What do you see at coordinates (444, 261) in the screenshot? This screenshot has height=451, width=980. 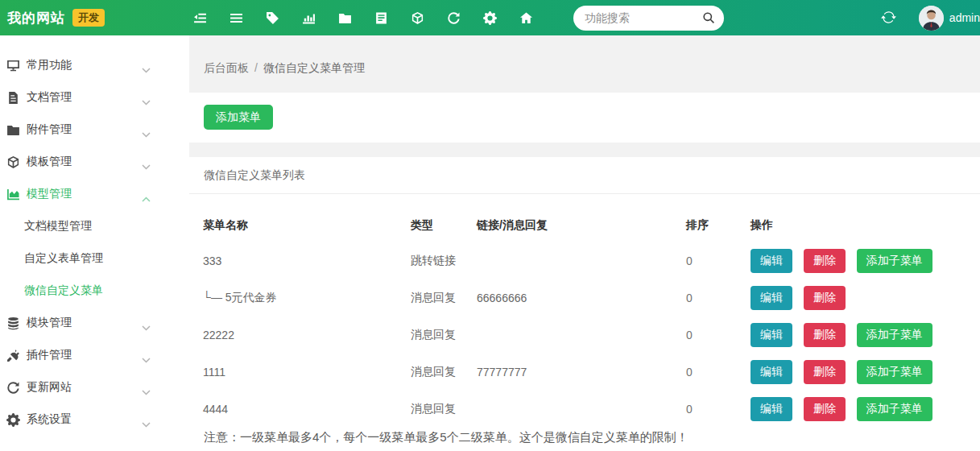 I see `type-cell: 跳转链接` at bounding box center [444, 261].